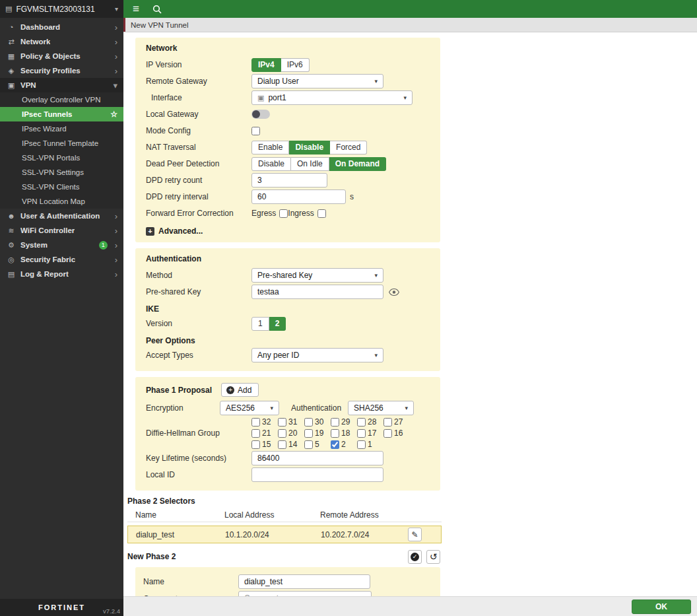 The height and width of the screenshot is (616, 697). Describe the element at coordinates (288, 422) in the screenshot. I see `dh-group-31: 31` at that location.